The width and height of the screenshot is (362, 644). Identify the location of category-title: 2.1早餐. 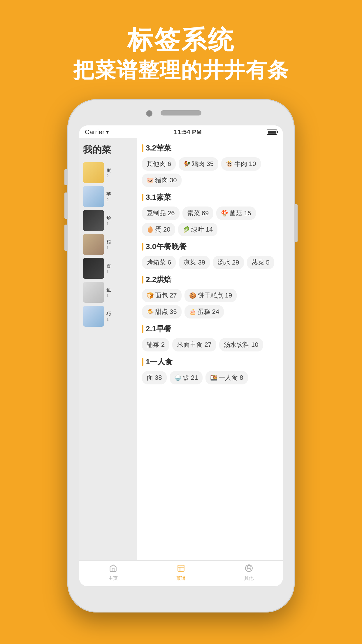
(210, 329).